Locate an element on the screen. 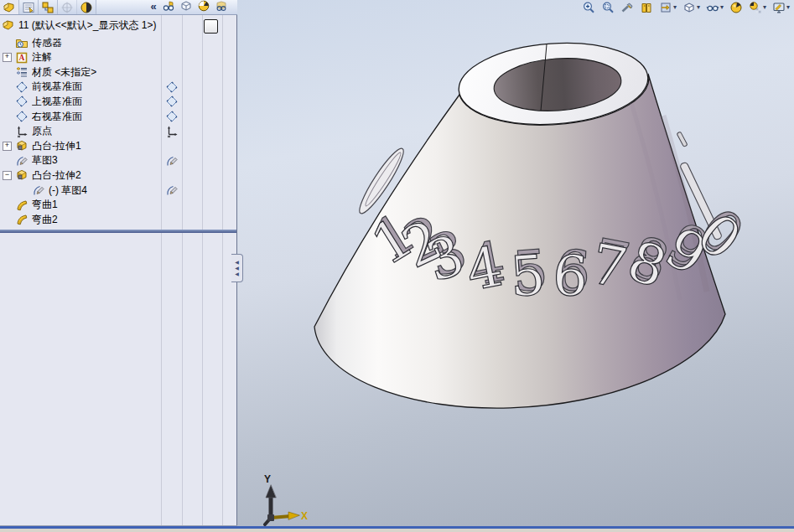  panel-collapse-handle: ◀◀◀ is located at coordinates (237, 268).